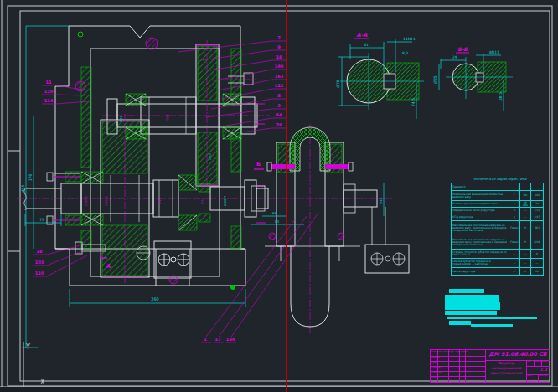 Image resolution: width=558 pixels, height=392 pixels. I want to click on svg-text: Ø30k6, so click(86, 200).